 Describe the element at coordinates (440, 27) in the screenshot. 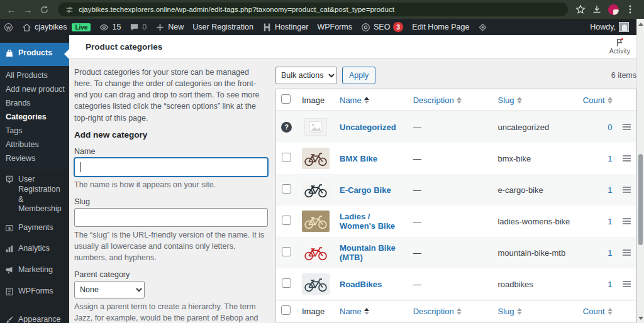

I see `adminbar-edit-home-page: Edit Home Page` at that location.